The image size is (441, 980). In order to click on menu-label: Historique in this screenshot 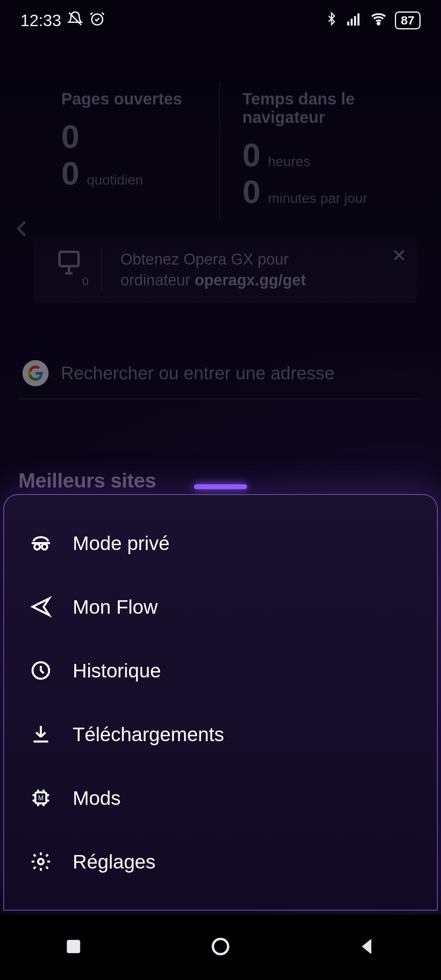, I will do `click(117, 670)`.